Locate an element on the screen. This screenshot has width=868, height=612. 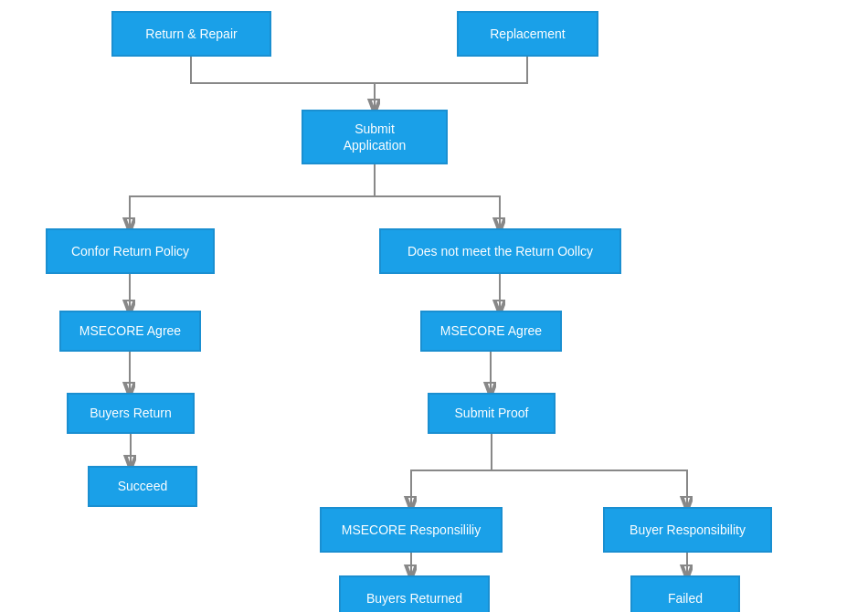
succeed-node: Succeed is located at coordinates (143, 486).